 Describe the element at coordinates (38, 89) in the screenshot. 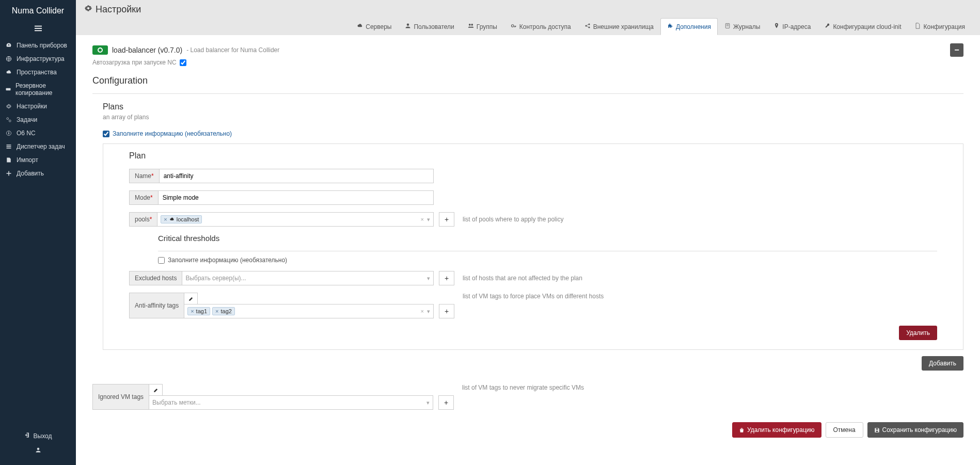

I see `sidebar-item-backup: Резервное копирование` at that location.